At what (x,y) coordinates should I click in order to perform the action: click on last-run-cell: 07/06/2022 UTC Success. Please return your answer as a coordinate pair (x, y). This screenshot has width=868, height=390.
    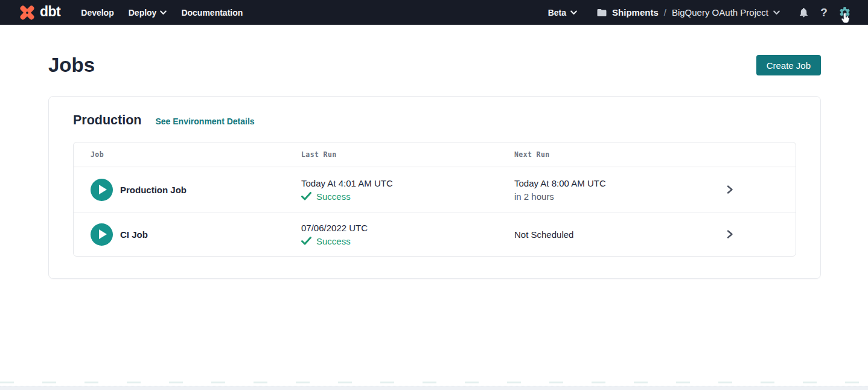
    Looking at the image, I should click on (408, 234).